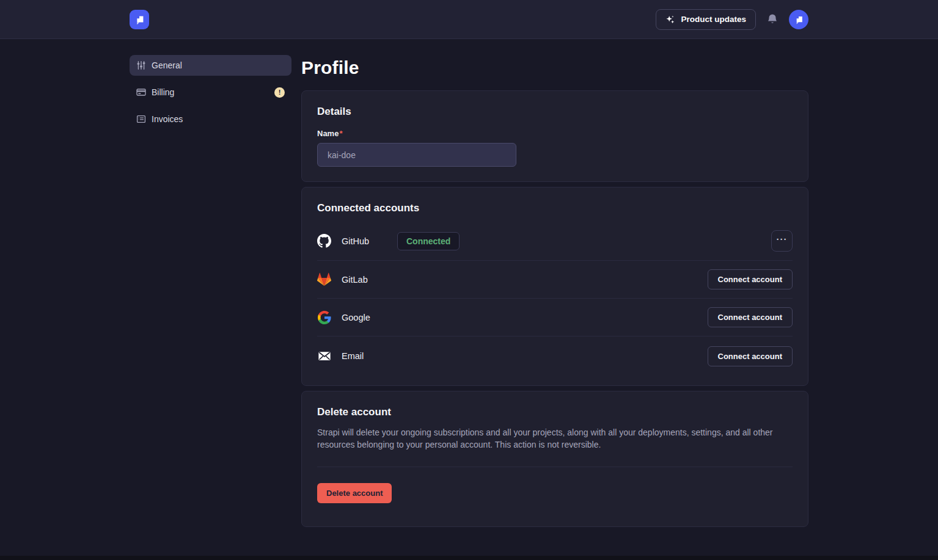 The width and height of the screenshot is (938, 560). Describe the element at coordinates (324, 280) in the screenshot. I see `gitlab-icon` at that location.